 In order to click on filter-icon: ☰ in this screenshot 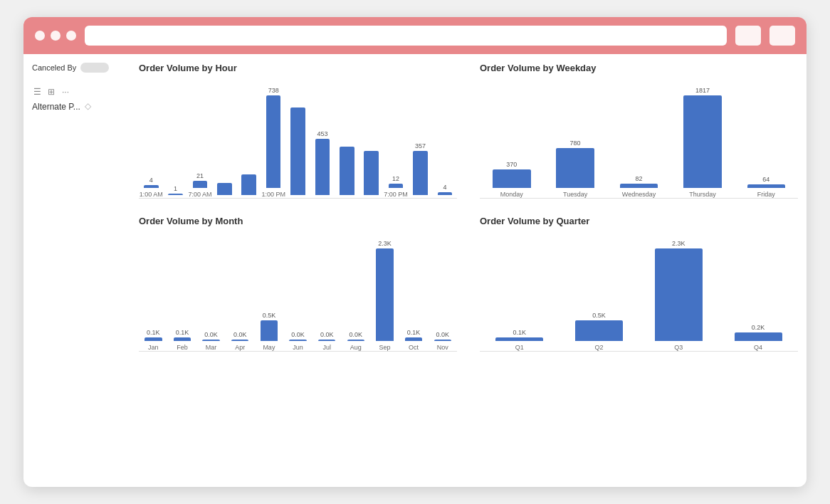, I will do `click(38, 92)`.